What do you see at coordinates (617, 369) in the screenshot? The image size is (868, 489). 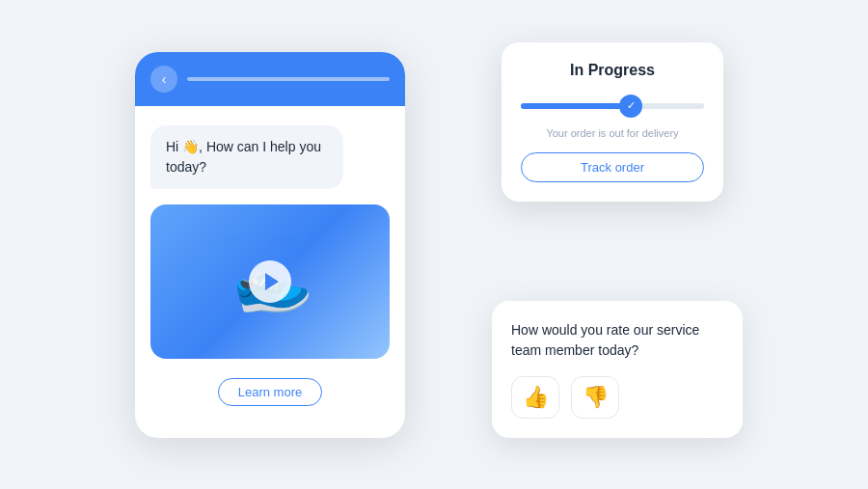 I see `rating-card: How would you rate our service team memb…` at bounding box center [617, 369].